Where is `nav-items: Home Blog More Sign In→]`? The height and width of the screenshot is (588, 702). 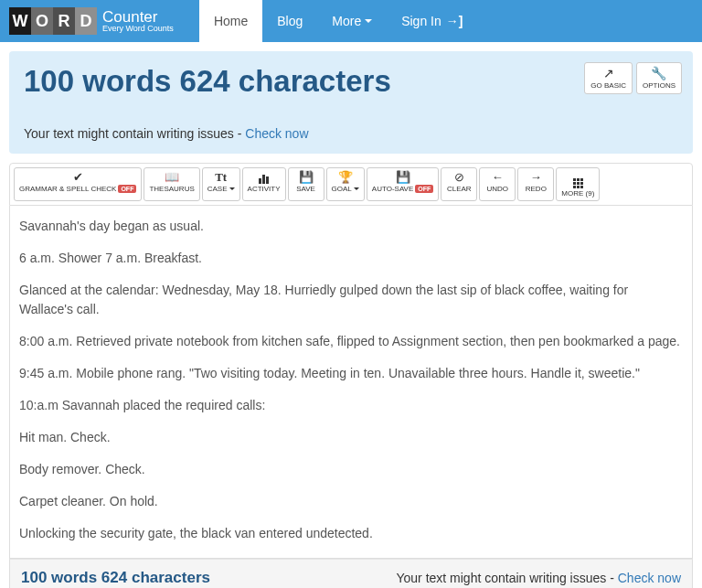 nav-items: Home Blog More Sign In→] is located at coordinates (338, 21).